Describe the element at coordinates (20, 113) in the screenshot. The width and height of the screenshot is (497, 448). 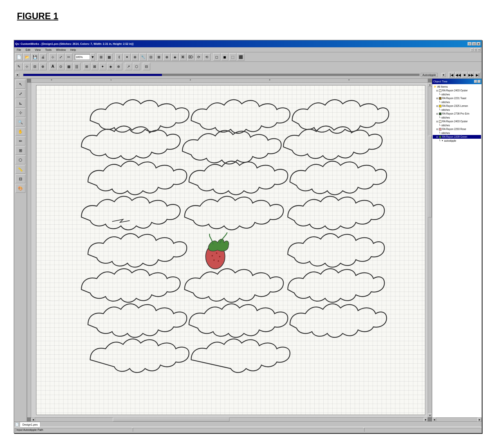
I see `tool-crop: ⊹` at that location.